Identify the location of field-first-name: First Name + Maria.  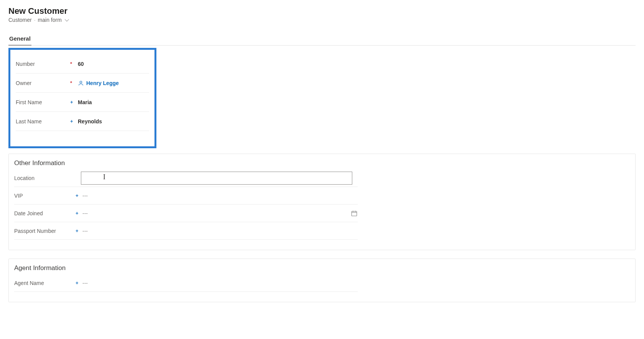
(82, 102).